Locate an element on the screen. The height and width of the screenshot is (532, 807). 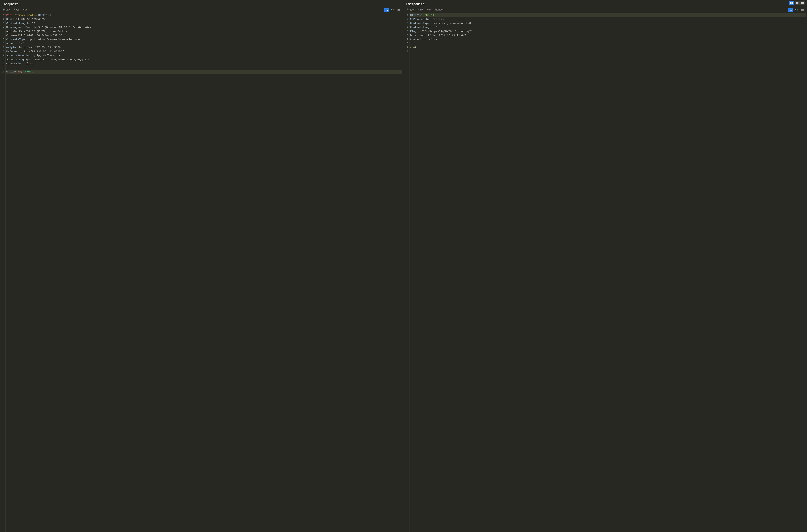
request-tabs: PrettyRawHex is located at coordinates (193, 10).